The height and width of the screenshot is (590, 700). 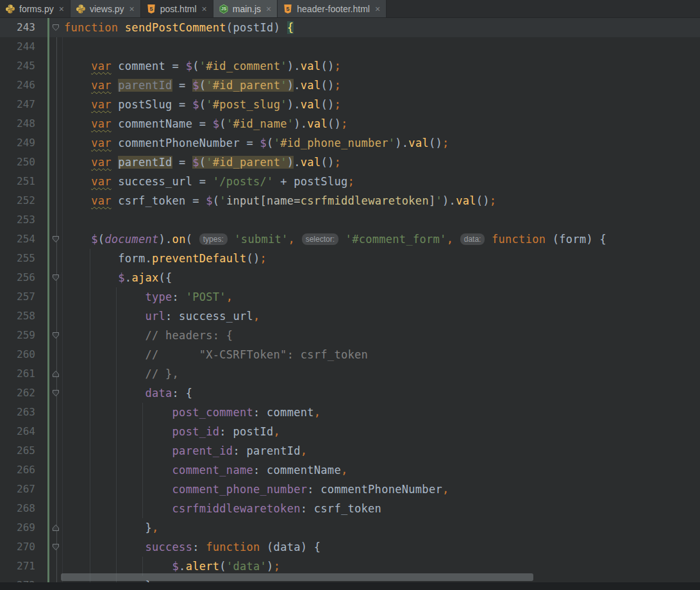 What do you see at coordinates (350, 85) in the screenshot?
I see `code-line: 246 var parentId = $('#id_parent').val()…` at bounding box center [350, 85].